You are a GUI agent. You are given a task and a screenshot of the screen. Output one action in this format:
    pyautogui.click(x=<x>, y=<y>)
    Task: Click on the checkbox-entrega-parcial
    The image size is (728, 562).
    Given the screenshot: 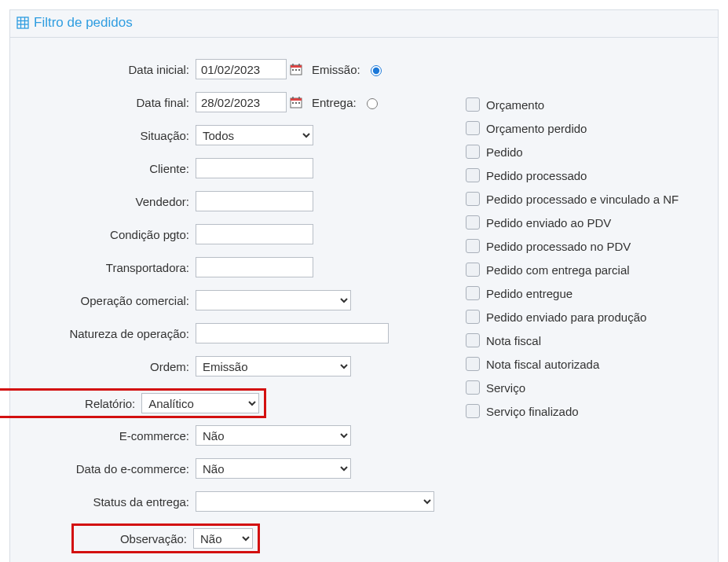 What is the action you would take?
    pyautogui.click(x=473, y=270)
    